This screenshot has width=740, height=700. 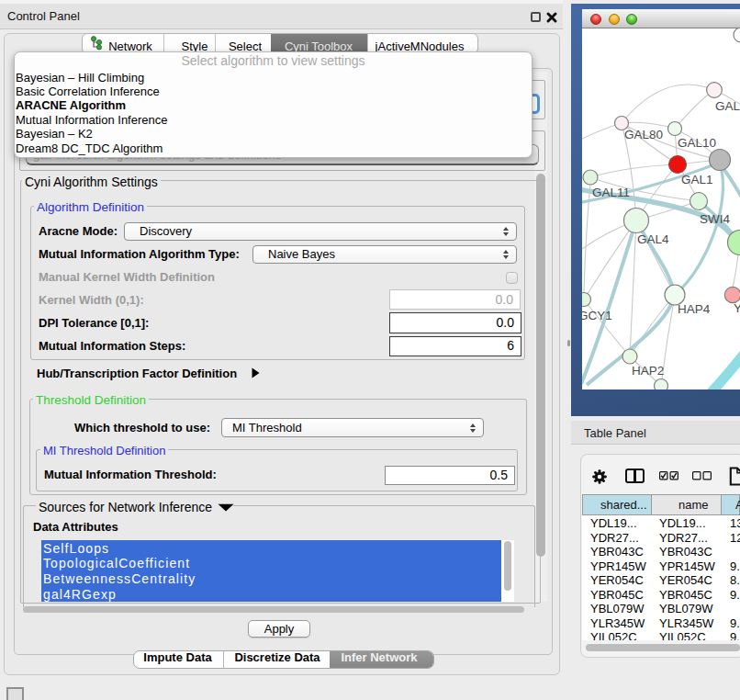 What do you see at coordinates (654, 239) in the screenshot?
I see `svg-text: GAL4` at bounding box center [654, 239].